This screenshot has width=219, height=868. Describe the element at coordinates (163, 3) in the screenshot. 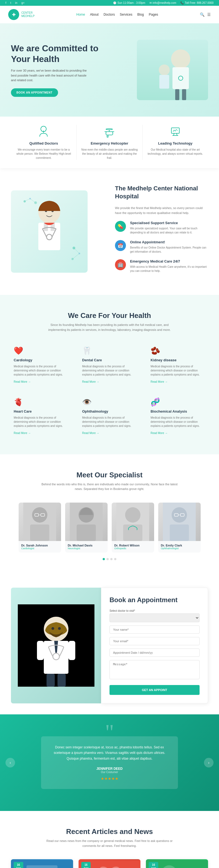

I see `top-bar-info: 🕐 Sun 11:00am - 3:00pm ✉ info@medhelp.co…` at that location.